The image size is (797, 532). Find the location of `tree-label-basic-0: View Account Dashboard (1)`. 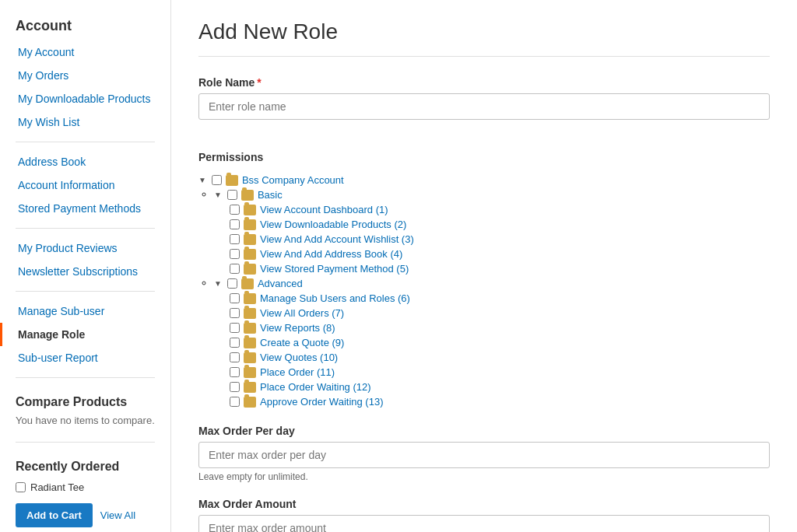

tree-label-basic-0: View Account Dashboard (1) is located at coordinates (324, 210).